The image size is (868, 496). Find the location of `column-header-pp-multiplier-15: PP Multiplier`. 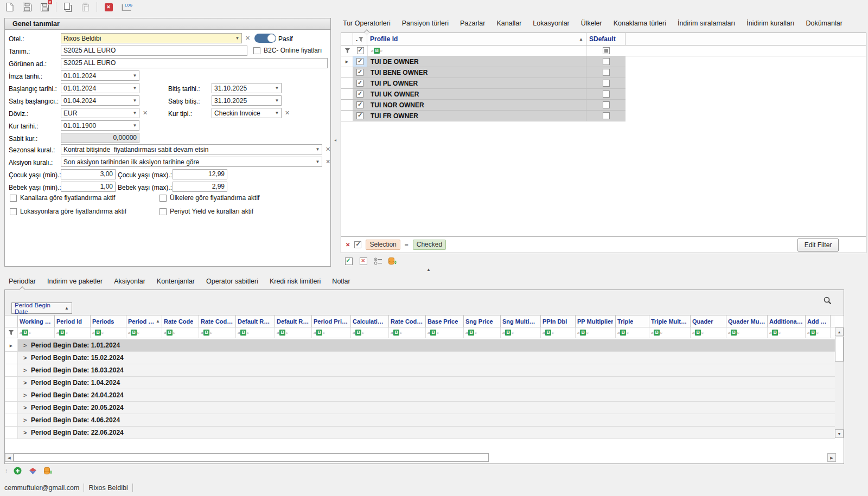

column-header-pp-multiplier-15: PP Multiplier is located at coordinates (596, 321).